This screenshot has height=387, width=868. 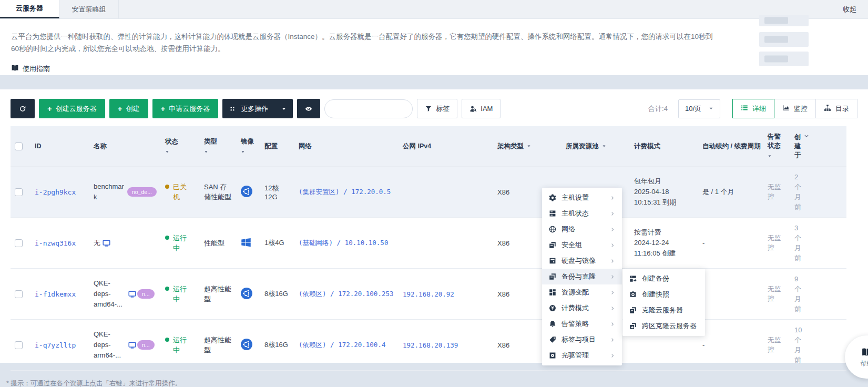 I want to click on iam-button: IAM, so click(x=481, y=108).